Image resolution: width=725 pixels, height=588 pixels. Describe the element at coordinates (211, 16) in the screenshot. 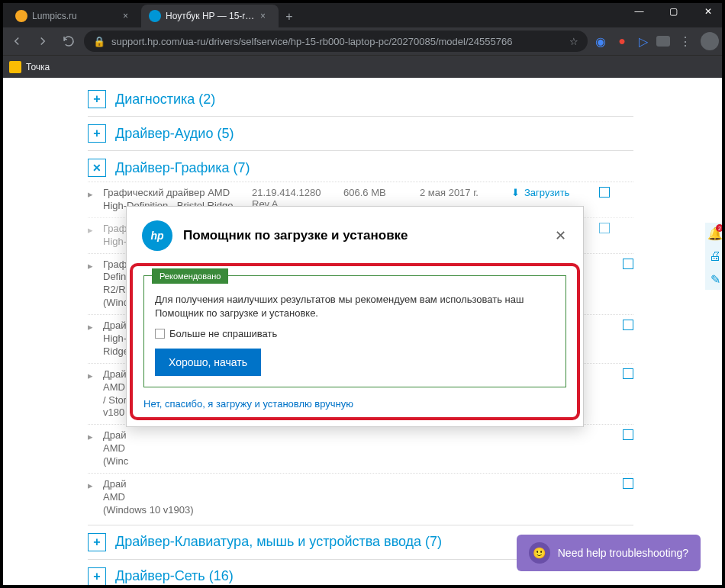

I see `tab-title: Ноутбук HP — 15-rb028ur Загр` at that location.